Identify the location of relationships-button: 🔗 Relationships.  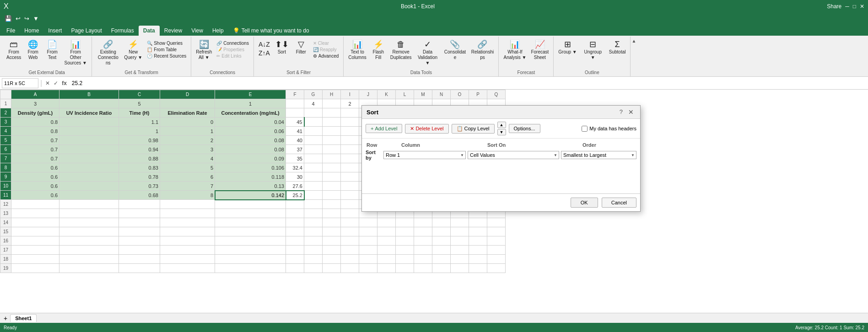
(482, 50).